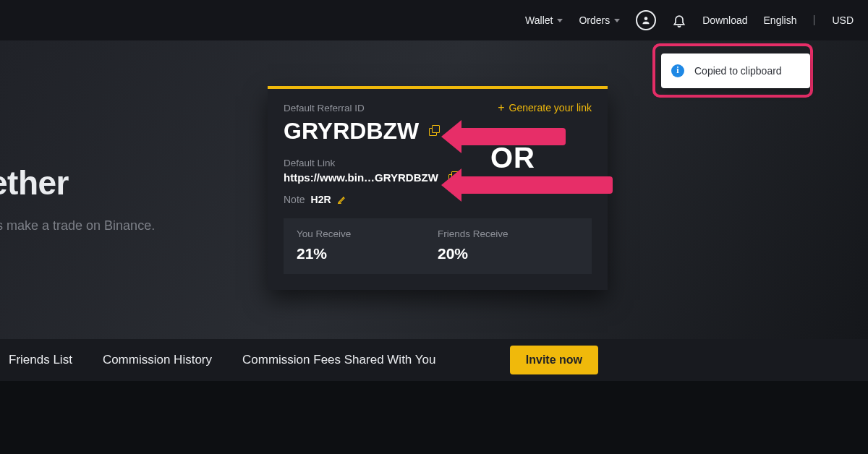 This screenshot has height=454, width=868. What do you see at coordinates (738, 71) in the screenshot?
I see `toast-message: Copied to clipboard` at bounding box center [738, 71].